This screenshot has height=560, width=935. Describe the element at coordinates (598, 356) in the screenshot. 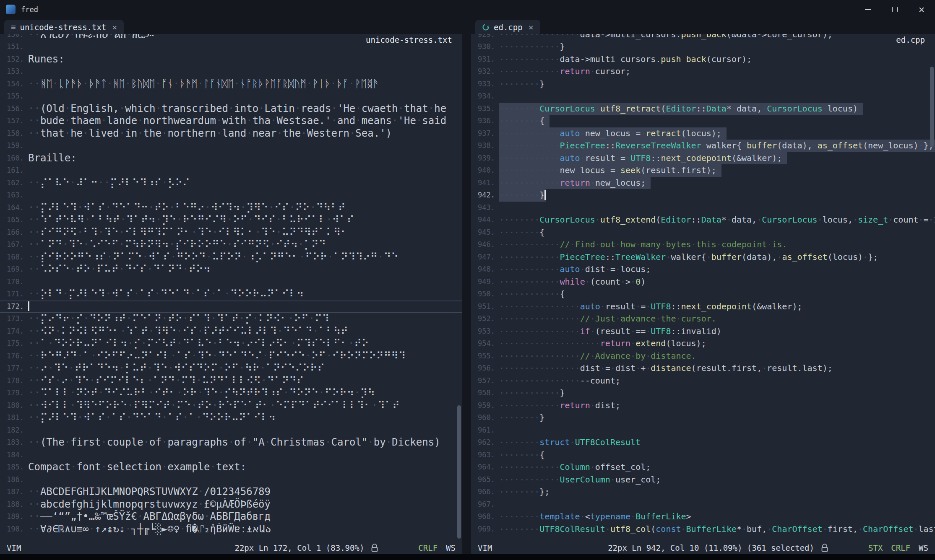

I see `line-text: ················//·Advance·by·distance.` at that location.